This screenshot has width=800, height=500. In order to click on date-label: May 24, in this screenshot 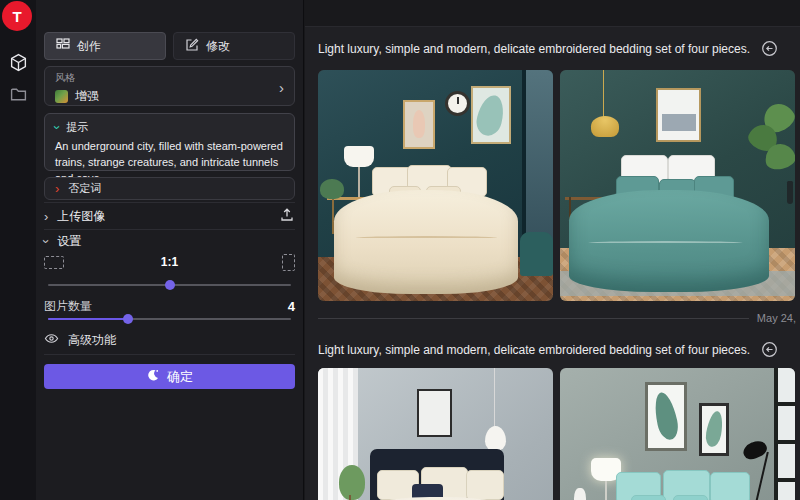, I will do `click(776, 318)`.